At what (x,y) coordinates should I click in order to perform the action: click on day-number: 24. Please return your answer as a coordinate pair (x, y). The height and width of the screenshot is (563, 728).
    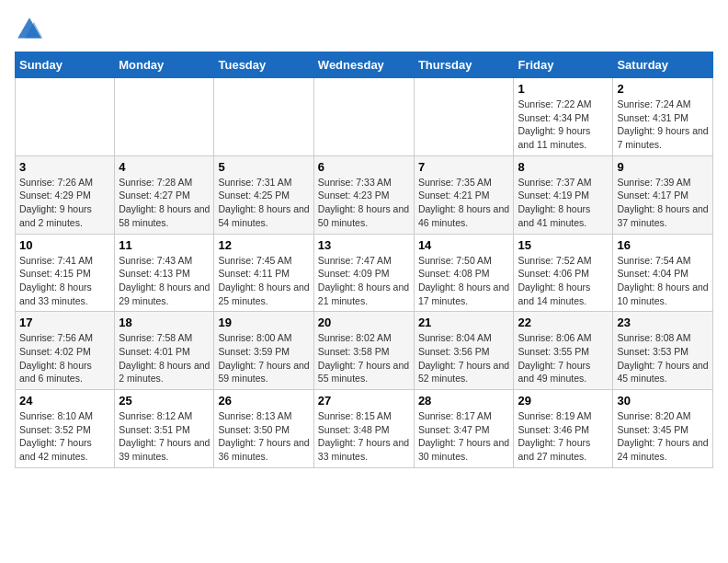
    Looking at the image, I should click on (64, 401).